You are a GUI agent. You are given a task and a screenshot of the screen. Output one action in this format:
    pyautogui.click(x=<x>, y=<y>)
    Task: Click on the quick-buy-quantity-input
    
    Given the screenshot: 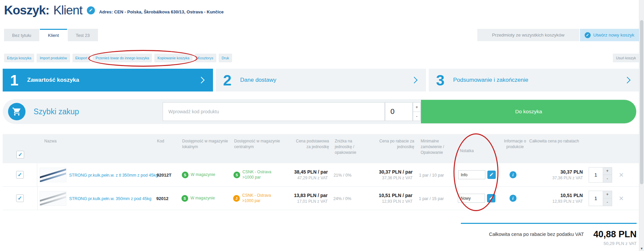 What is the action you would take?
    pyautogui.click(x=399, y=112)
    